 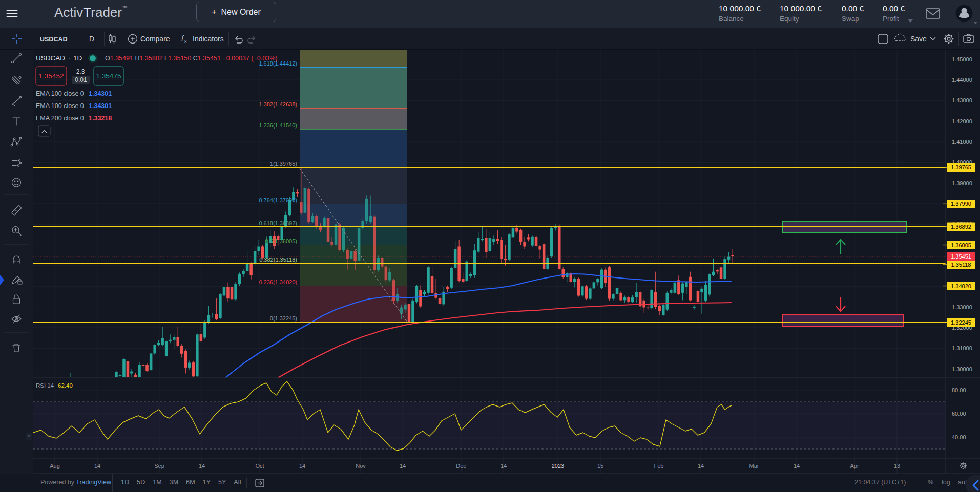 I want to click on svg-text: 1.37990, so click(x=961, y=204).